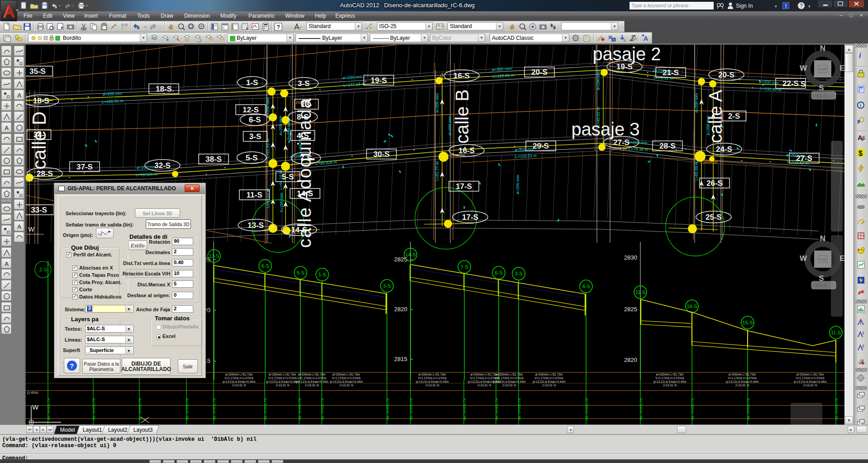 The height and width of the screenshot is (463, 868). What do you see at coordinates (863, 346) in the screenshot?
I see `svg-text: 2` at bounding box center [863, 346].